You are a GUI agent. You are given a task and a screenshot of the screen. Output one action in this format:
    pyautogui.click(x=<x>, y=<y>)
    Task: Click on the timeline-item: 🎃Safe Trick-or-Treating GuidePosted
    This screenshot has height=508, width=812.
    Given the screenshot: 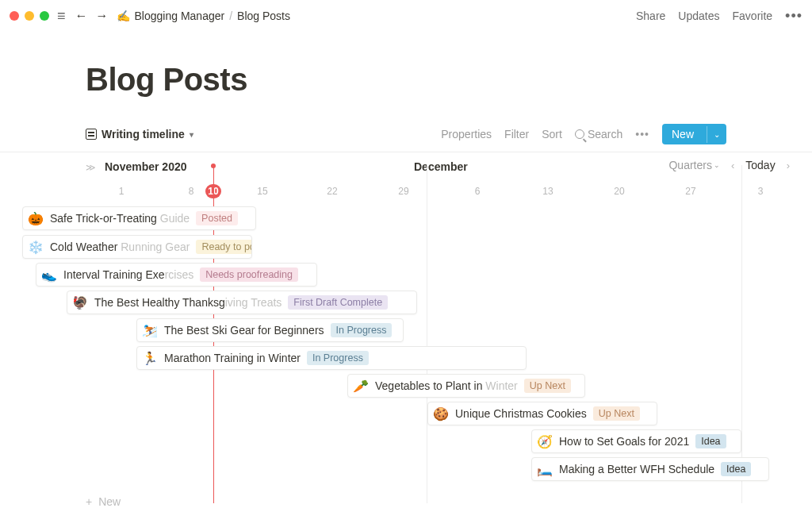 What is the action you would take?
    pyautogui.click(x=140, y=218)
    